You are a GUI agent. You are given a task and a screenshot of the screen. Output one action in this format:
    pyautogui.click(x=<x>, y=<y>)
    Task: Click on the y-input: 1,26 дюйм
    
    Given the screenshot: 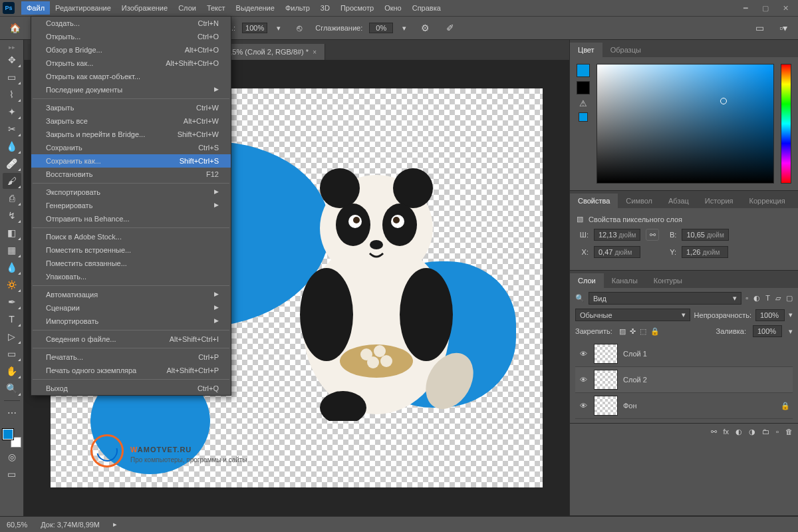 What is the action you would take?
    pyautogui.click(x=705, y=252)
    